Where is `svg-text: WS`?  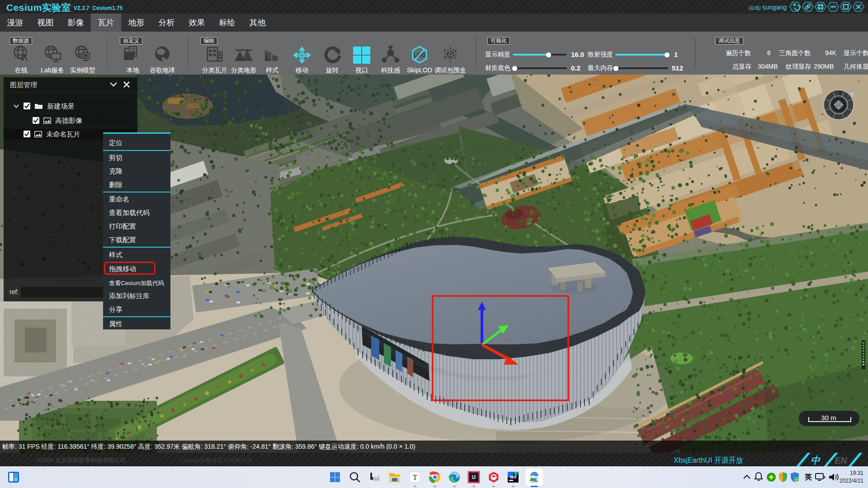 svg-text: WS is located at coordinates (514, 477).